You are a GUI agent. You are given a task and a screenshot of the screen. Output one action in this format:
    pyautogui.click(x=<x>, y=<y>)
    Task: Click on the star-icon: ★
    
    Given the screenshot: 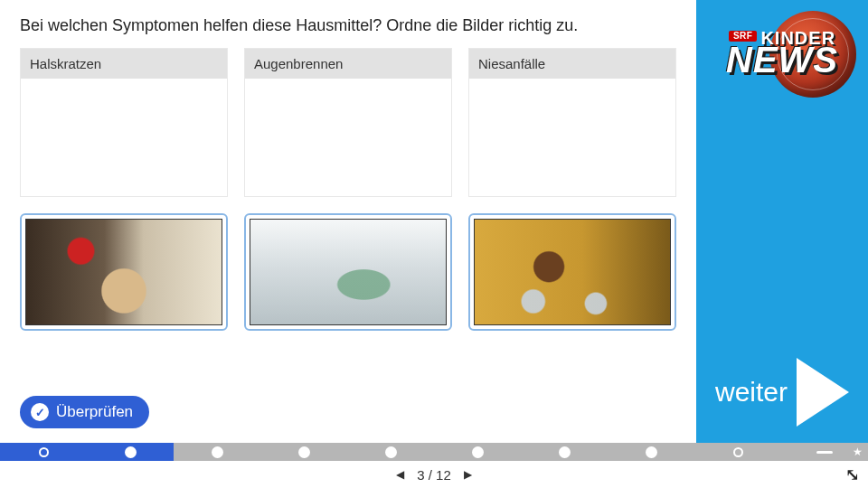 What is the action you would take?
    pyautogui.click(x=857, y=452)
    